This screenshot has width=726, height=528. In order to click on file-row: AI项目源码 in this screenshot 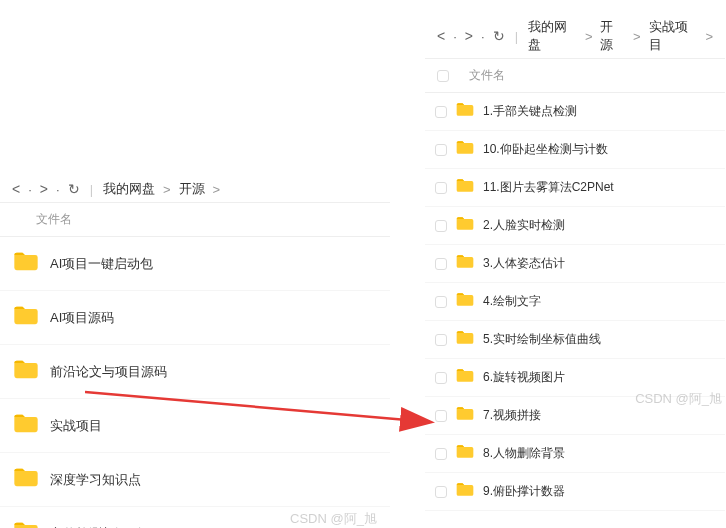, I will do `click(195, 318)`.